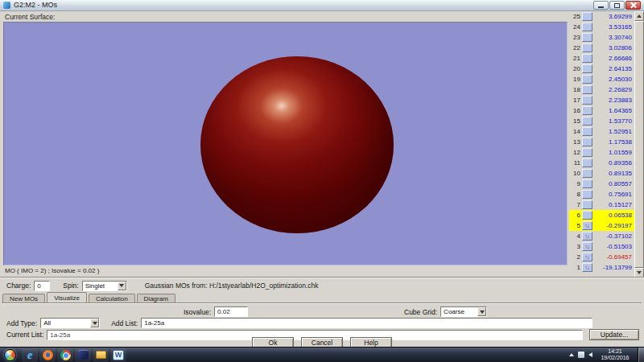 The width and height of the screenshot is (644, 362). I want to click on scroll-thumb, so click(639, 145).